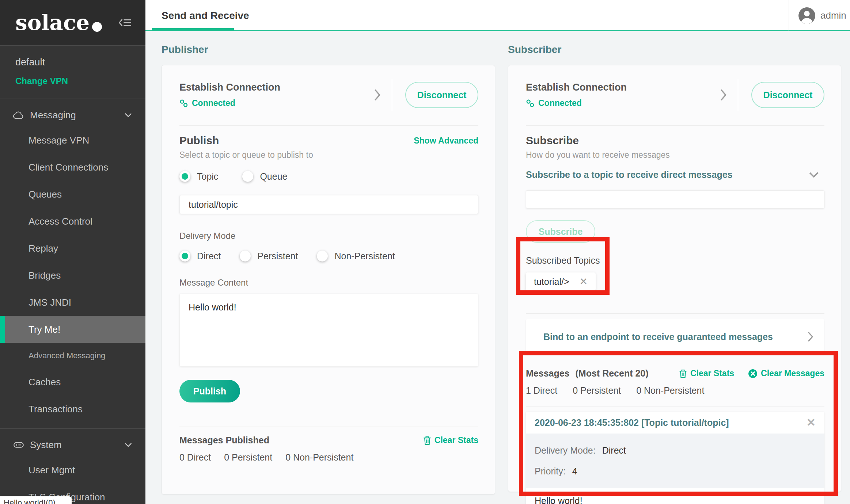 The height and width of the screenshot is (504, 850). I want to click on link-icon, so click(184, 103).